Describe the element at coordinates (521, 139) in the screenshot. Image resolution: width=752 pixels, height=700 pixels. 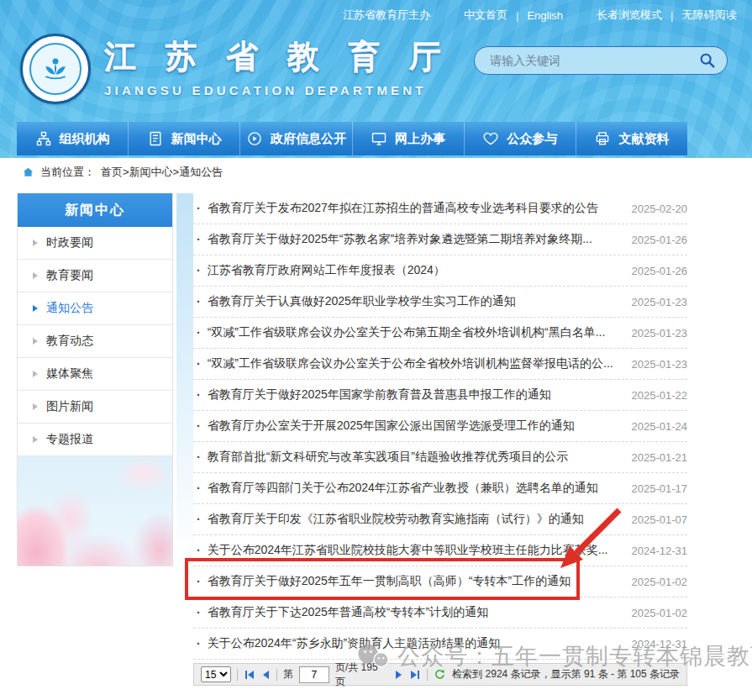
I see `nav-item-public-participation: 公众参与` at that location.